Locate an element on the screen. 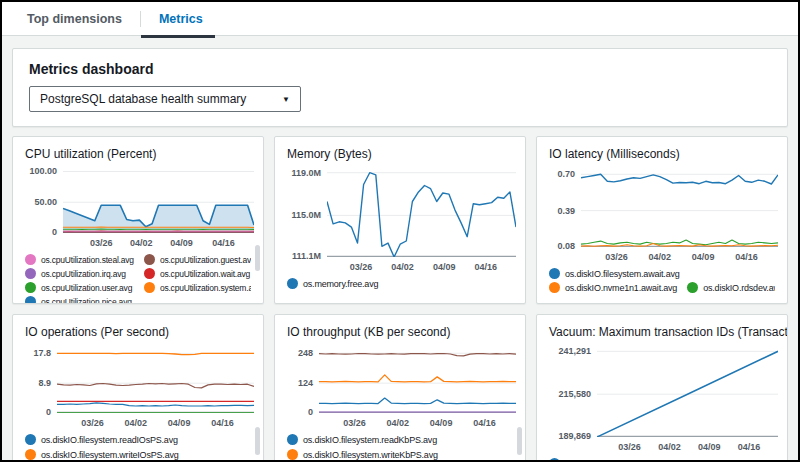 The height and width of the screenshot is (462, 800). chart-legend: db.Transactions.max_used_xact_ids.avg is located at coordinates (662, 460).